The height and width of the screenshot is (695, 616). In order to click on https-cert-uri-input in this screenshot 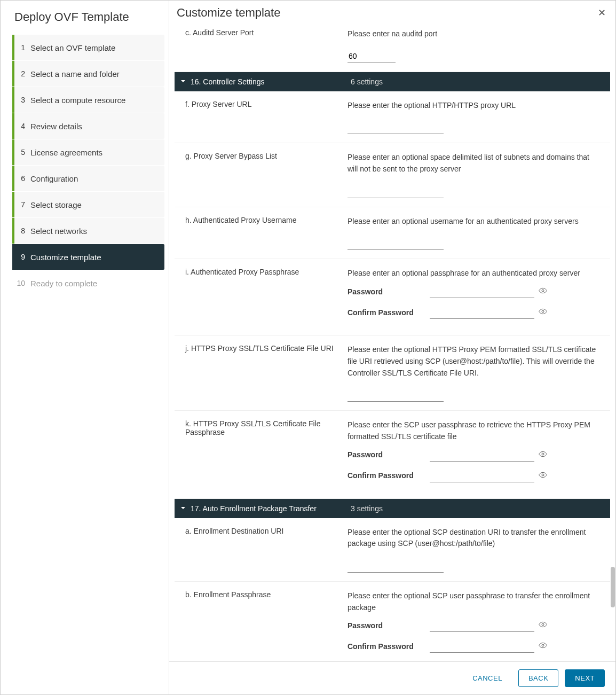, I will do `click(396, 395)`.